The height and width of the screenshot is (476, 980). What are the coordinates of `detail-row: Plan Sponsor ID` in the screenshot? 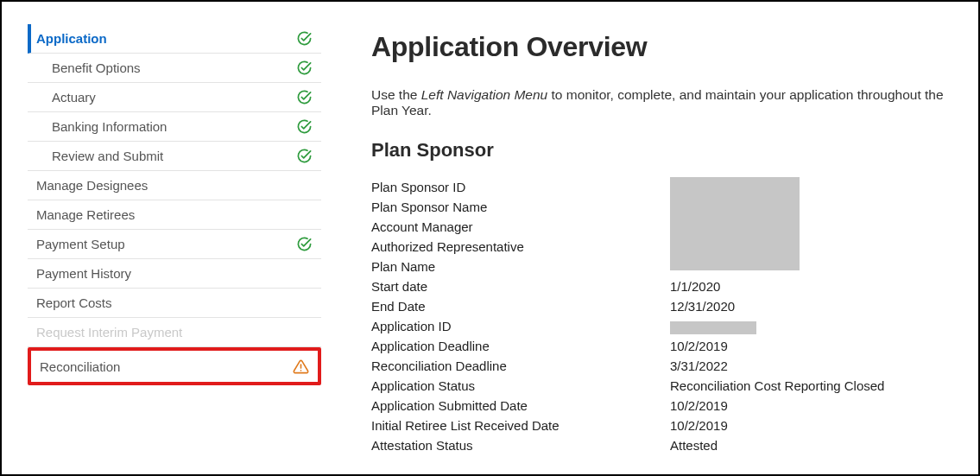 It's located at (660, 187).